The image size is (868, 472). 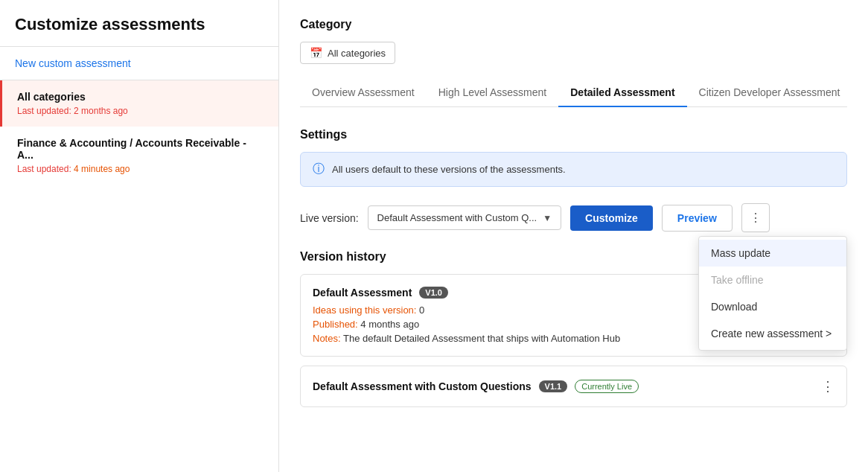 I want to click on version-select-text: Default Assessment with Custom Q..., so click(x=457, y=217).